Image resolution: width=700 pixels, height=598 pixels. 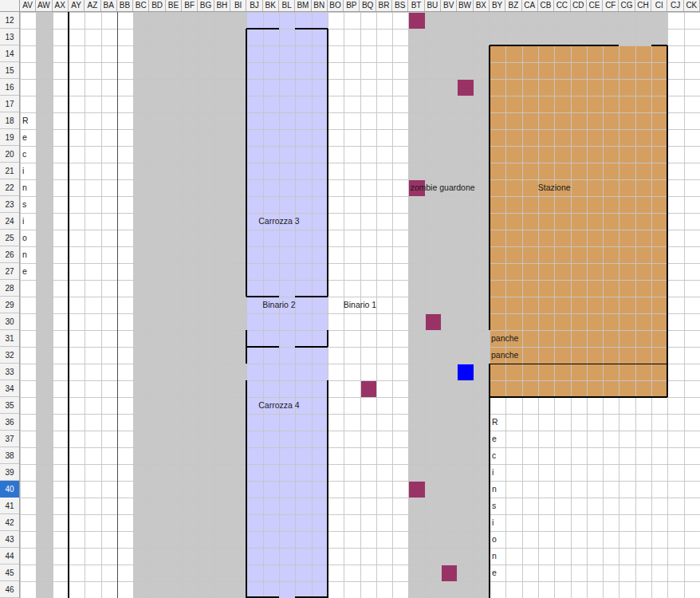 What do you see at coordinates (28, 271) in the screenshot?
I see `recinsione-left-letter-10: e` at bounding box center [28, 271].